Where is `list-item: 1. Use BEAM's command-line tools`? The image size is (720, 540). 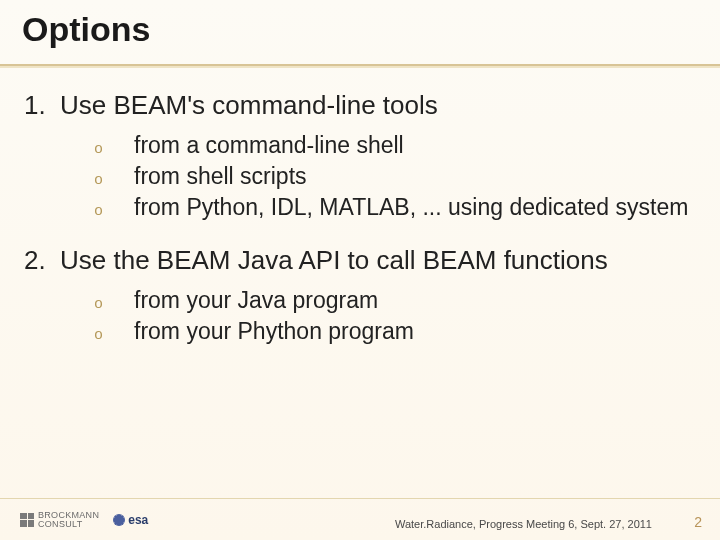
list-item: 1. Use BEAM's command-line tools is located at coordinates (357, 106).